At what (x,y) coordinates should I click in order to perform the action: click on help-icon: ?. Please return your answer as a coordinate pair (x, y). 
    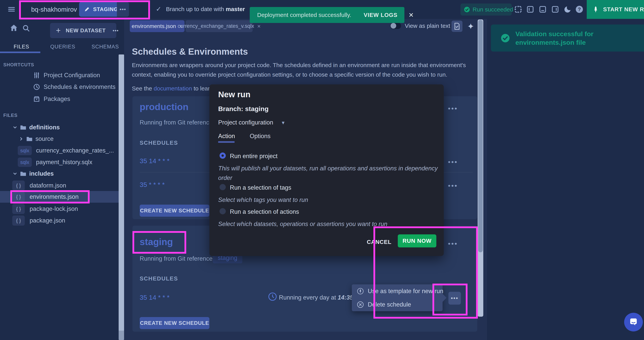
    Looking at the image, I should click on (579, 9).